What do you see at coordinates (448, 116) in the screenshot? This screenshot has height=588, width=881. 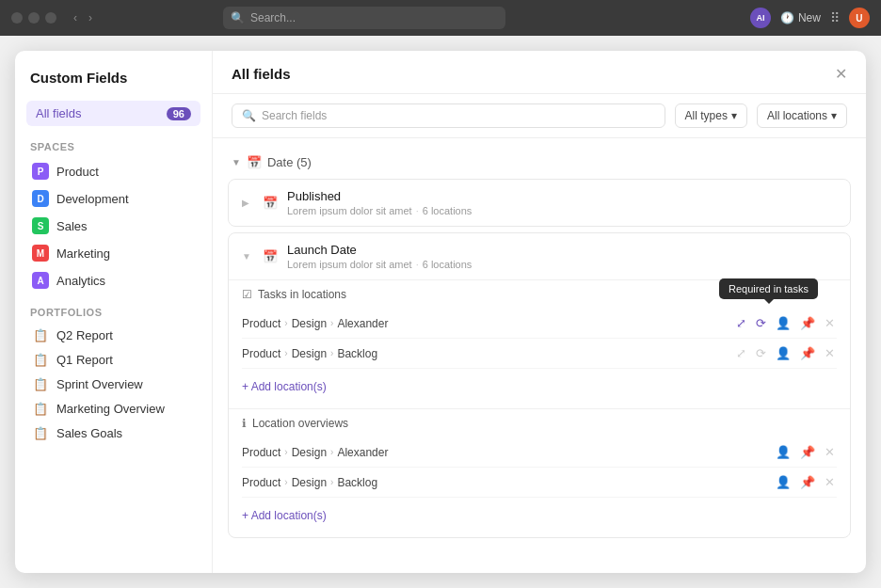 I see `search-fields-input: 🔍 Search fields` at bounding box center [448, 116].